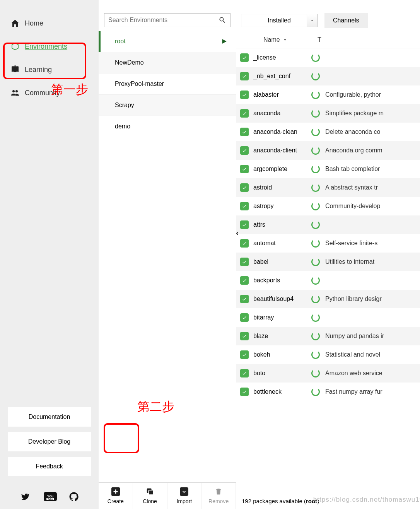  Describe the element at coordinates (328, 132) in the screenshot. I see `package-row: anaconda-cleanDelete anaconda co` at that location.